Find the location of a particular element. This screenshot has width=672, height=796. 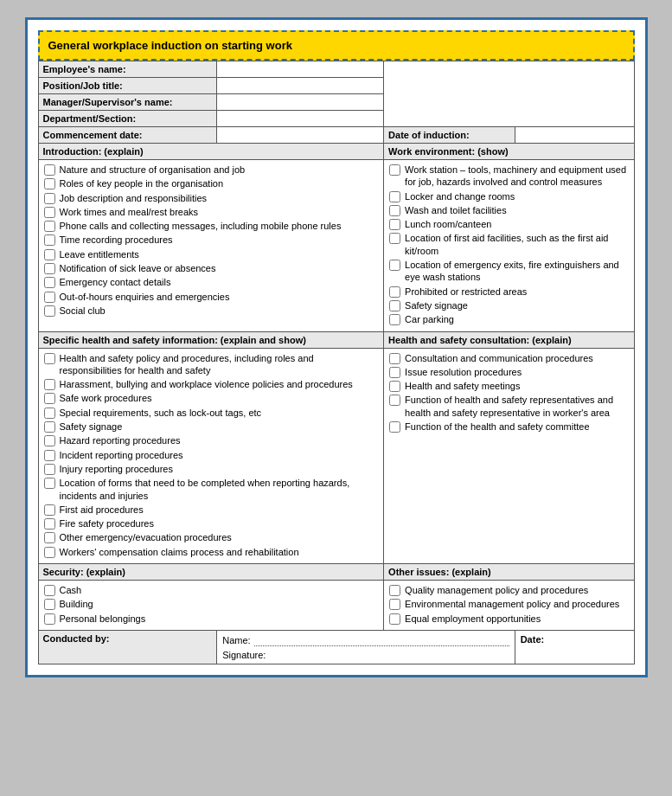

list-item: Job description and responsibilities is located at coordinates (211, 198).